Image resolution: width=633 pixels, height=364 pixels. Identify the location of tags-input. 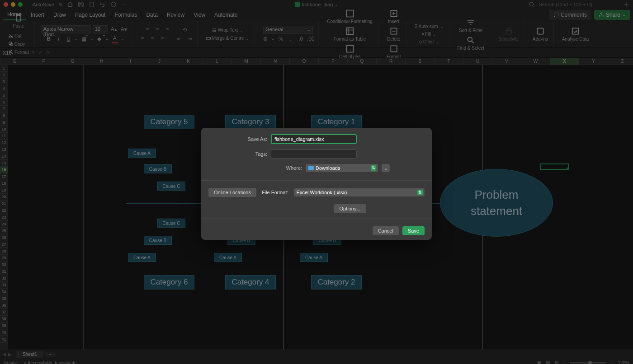
(314, 154).